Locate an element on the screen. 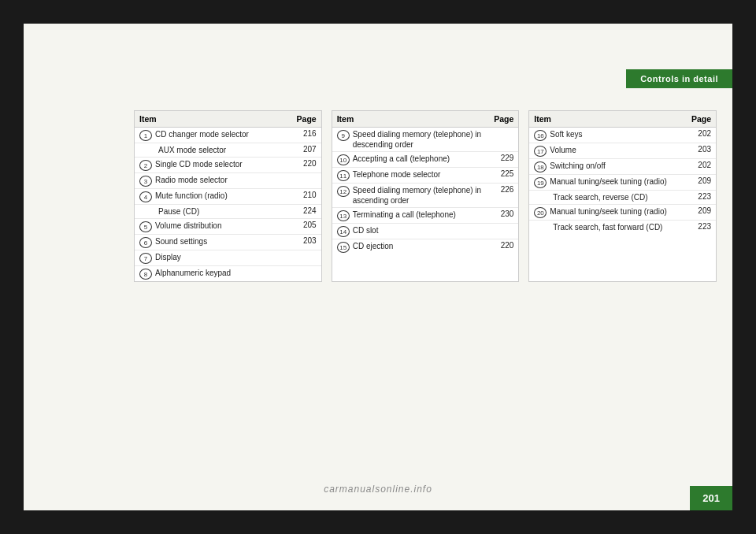 This screenshot has height=534, width=756. table-row: 16Soft keys202 is located at coordinates (622, 135).